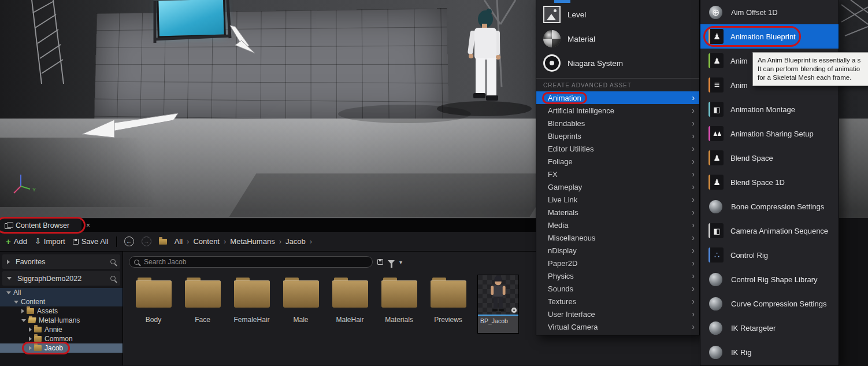  I want to click on content-browser-tab: Content Browser, so click(40, 225).